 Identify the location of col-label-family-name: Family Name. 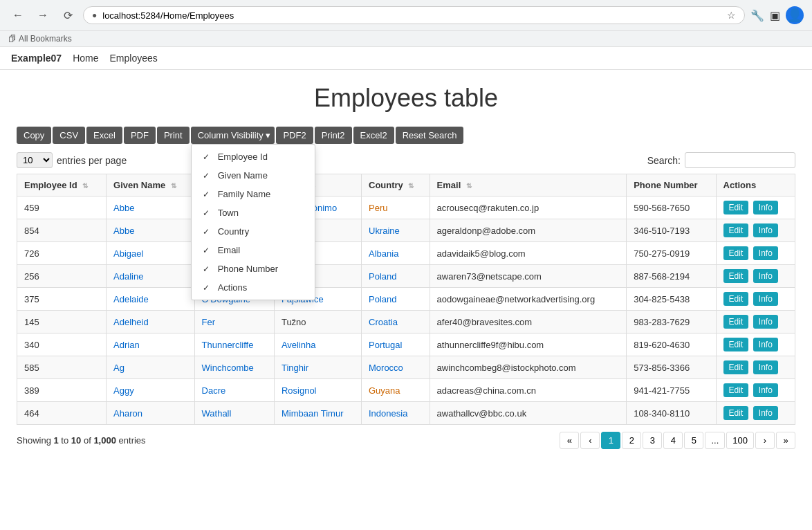
(245, 194).